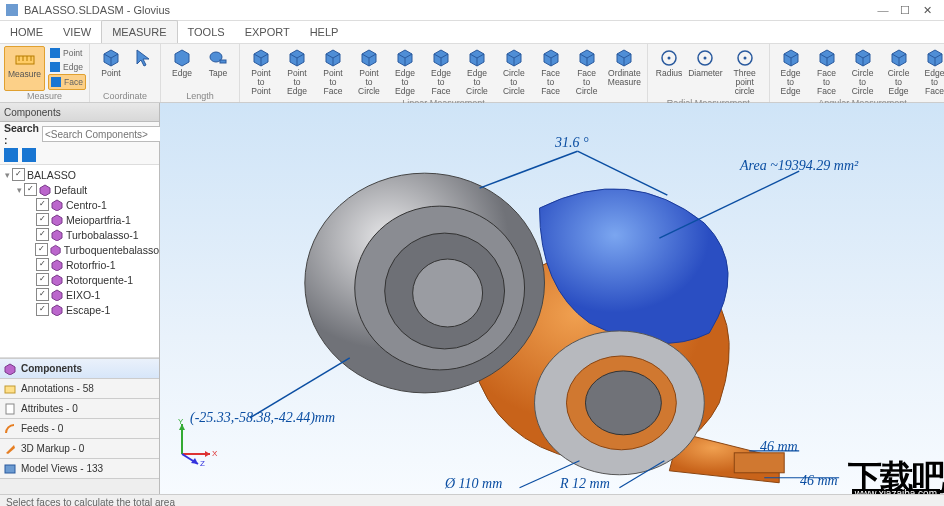 The width and height of the screenshot is (944, 506). What do you see at coordinates (80, 250) in the screenshot?
I see `tree-item: ✓Turboquentebalasso` at bounding box center [80, 250].